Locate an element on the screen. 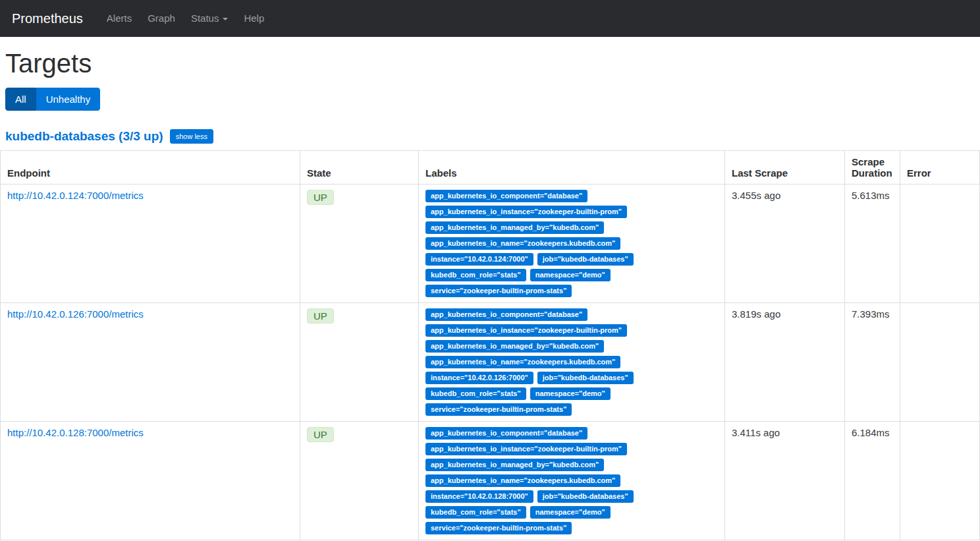  endpoint-link: http://10.42.0.128:7000/metrics is located at coordinates (75, 432).